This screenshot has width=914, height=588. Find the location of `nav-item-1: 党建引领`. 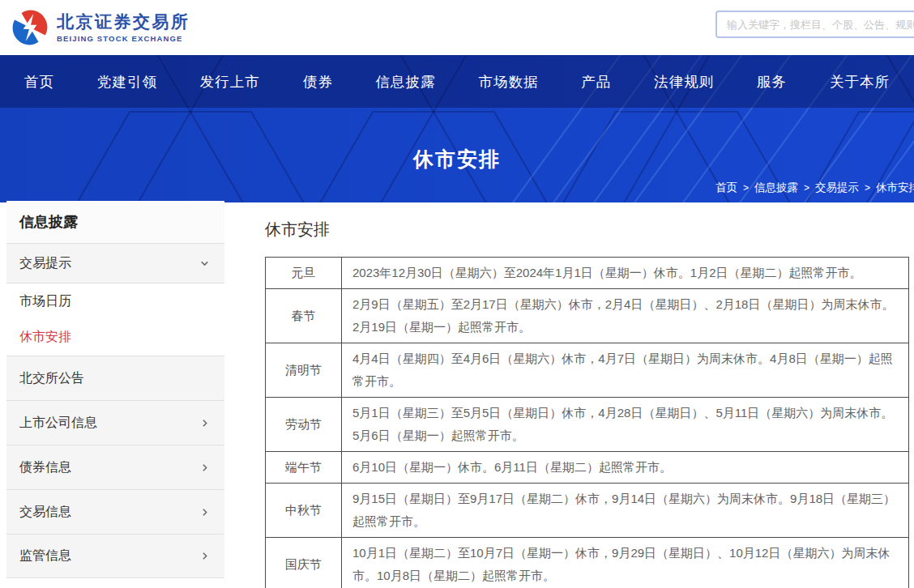

nav-item-1: 党建引领 is located at coordinates (127, 82).